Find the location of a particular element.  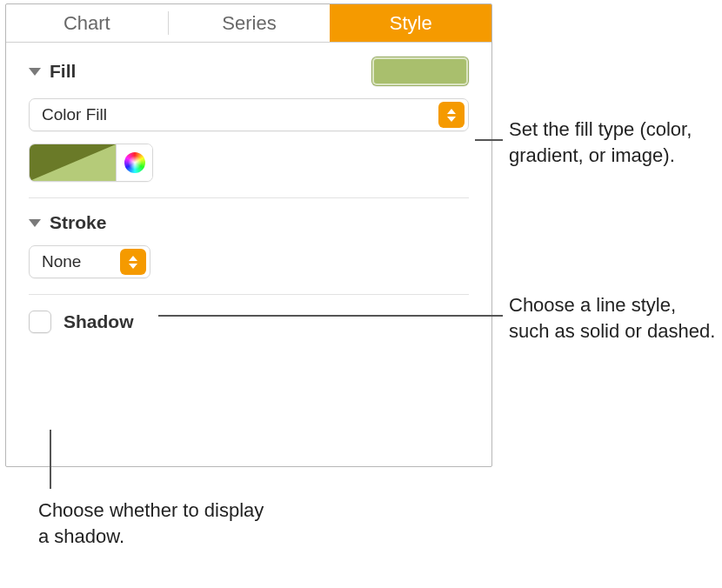

color-swatch-button is located at coordinates (73, 163).